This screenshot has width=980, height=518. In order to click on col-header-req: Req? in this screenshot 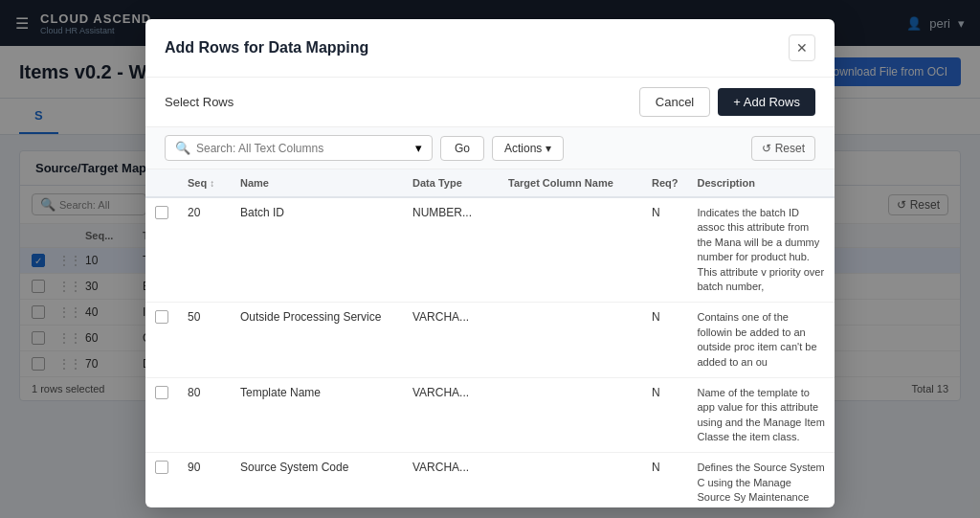, I will do `click(665, 184)`.